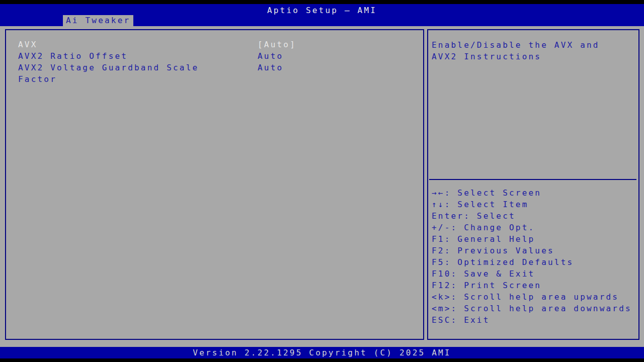 This screenshot has width=644, height=362. I want to click on setting-label: AVX2 Ratio Offset, so click(138, 56).